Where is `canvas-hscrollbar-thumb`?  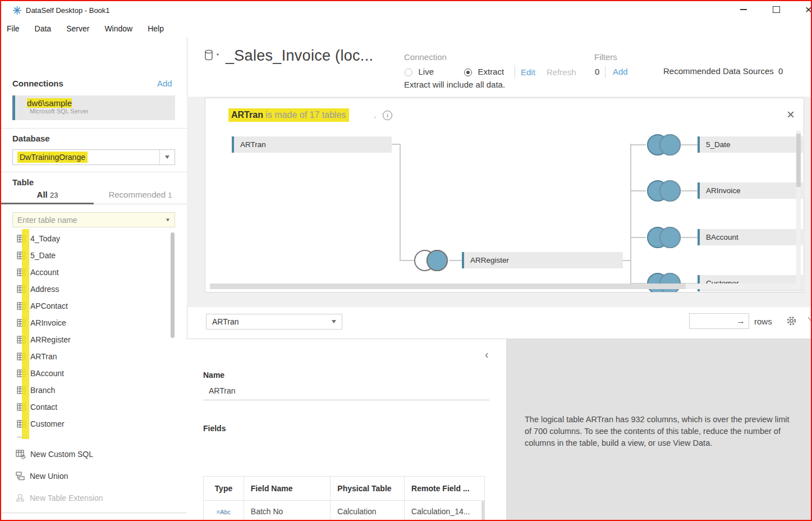
canvas-hscrollbar-thumb is located at coordinates (448, 286).